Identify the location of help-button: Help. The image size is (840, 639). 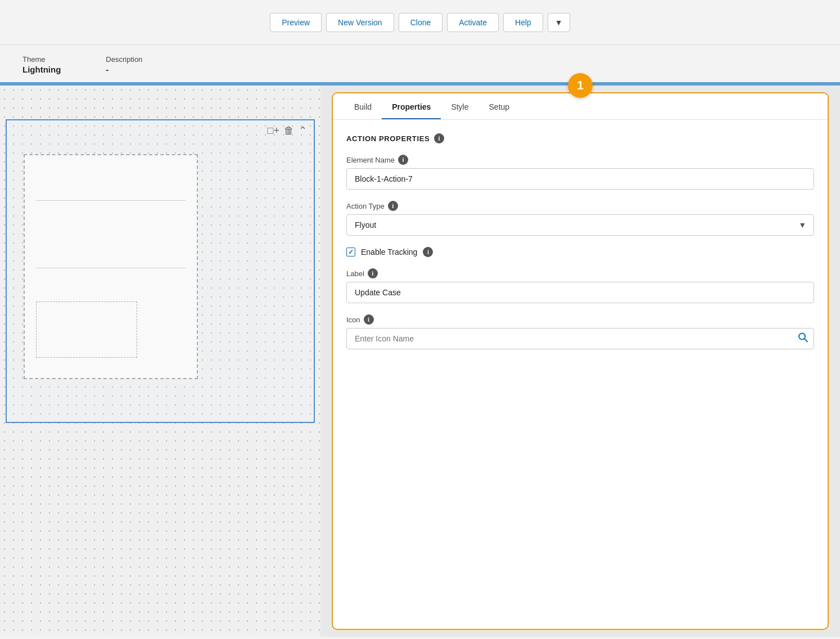
(523, 22).